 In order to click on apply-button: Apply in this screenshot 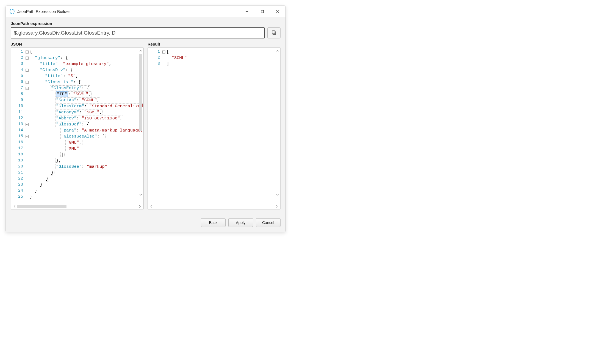, I will do `click(241, 223)`.